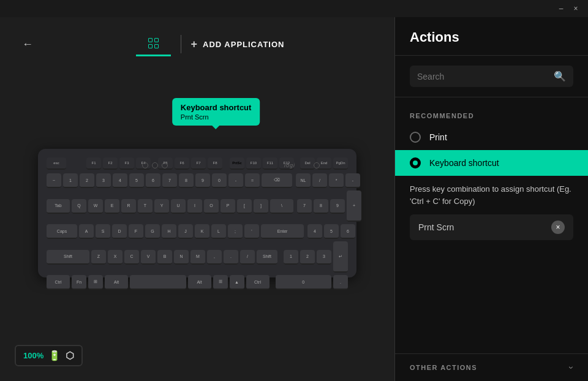 The width and height of the screenshot is (588, 381). What do you see at coordinates (99, 257) in the screenshot?
I see `key-z: Z` at bounding box center [99, 257].